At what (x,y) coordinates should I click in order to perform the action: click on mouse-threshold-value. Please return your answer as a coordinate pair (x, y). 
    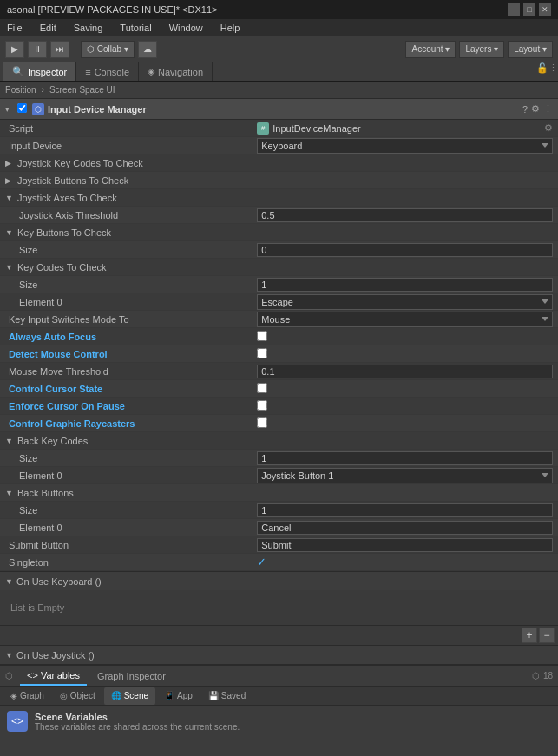
    Looking at the image, I should click on (404, 371).